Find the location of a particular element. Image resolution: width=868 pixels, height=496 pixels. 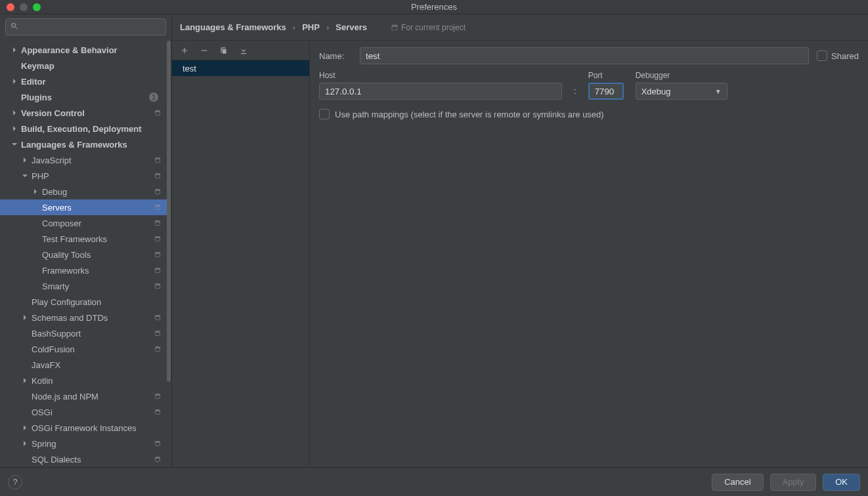

breadcrumb-a: Languages & Frameworks is located at coordinates (233, 28).